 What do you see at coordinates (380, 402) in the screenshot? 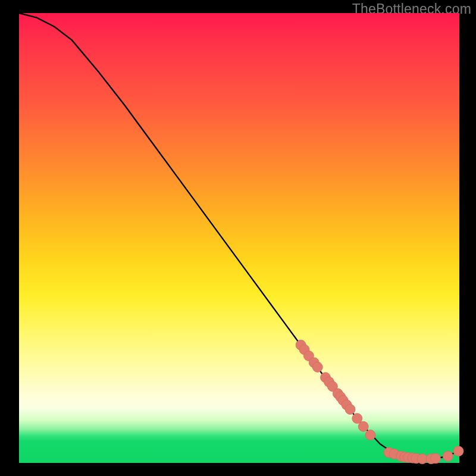
I see `chart-markers` at bounding box center [380, 402].